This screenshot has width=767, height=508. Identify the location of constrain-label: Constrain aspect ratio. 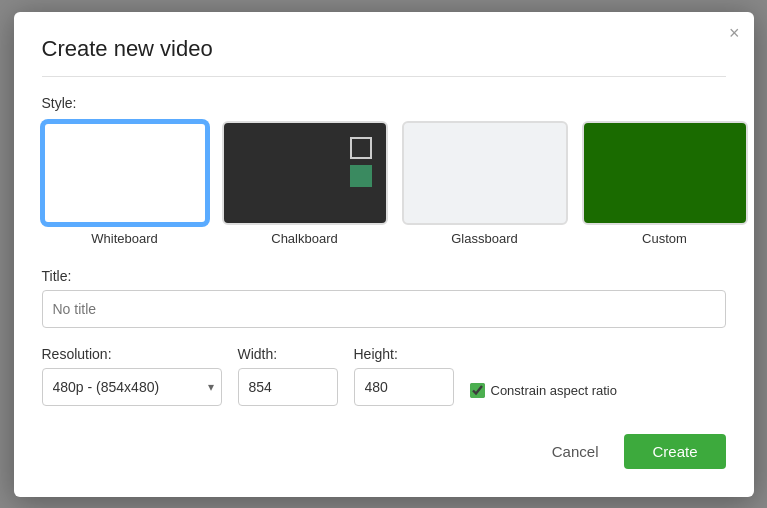
(554, 390).